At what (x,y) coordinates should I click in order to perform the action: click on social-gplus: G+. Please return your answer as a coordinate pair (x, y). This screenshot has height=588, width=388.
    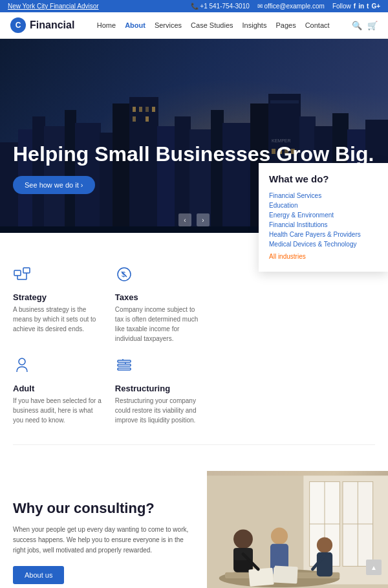
    Looking at the image, I should click on (376, 6).